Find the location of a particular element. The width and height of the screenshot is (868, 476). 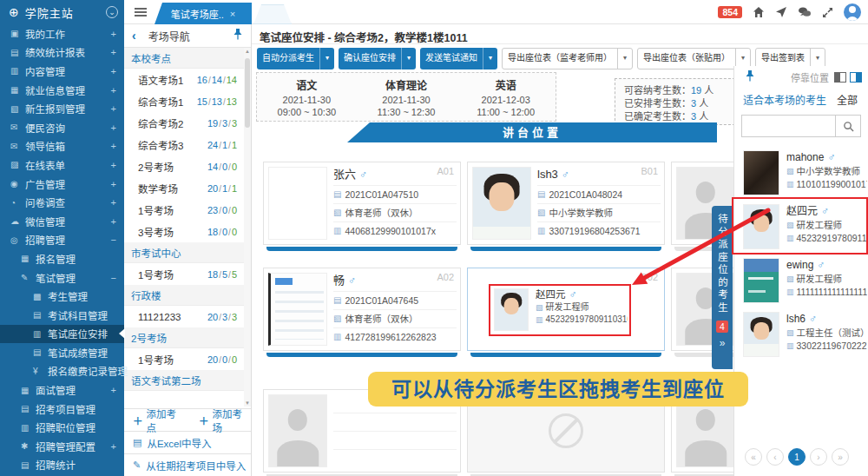

candidate-item-lsh6: lsh6♂ ▧工程主任（测试） ▥33022119670222791X is located at coordinates (801, 334).